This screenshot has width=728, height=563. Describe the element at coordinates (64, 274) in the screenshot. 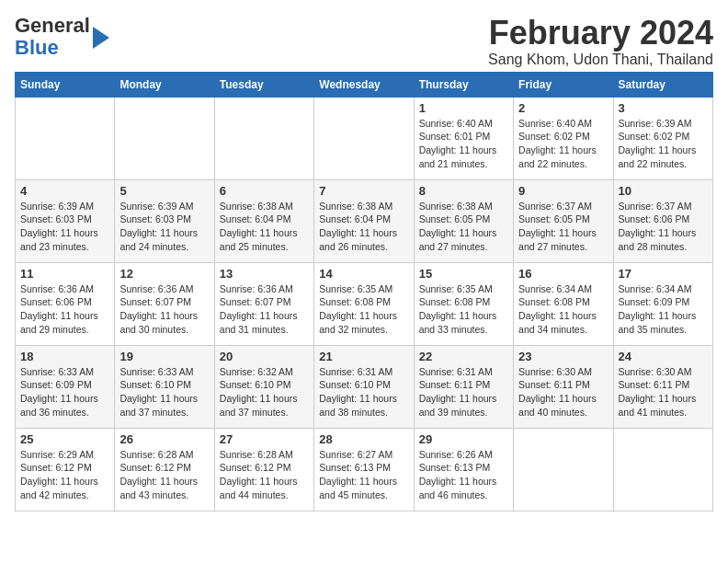

I see `day-number: 11` at that location.